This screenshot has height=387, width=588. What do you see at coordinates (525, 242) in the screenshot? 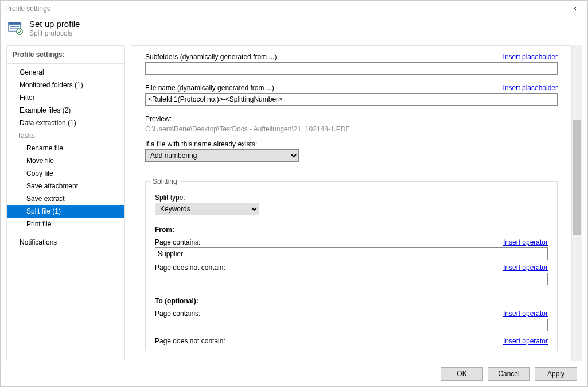
I see `from-contains-insert-operator-link: Insert operator` at bounding box center [525, 242].